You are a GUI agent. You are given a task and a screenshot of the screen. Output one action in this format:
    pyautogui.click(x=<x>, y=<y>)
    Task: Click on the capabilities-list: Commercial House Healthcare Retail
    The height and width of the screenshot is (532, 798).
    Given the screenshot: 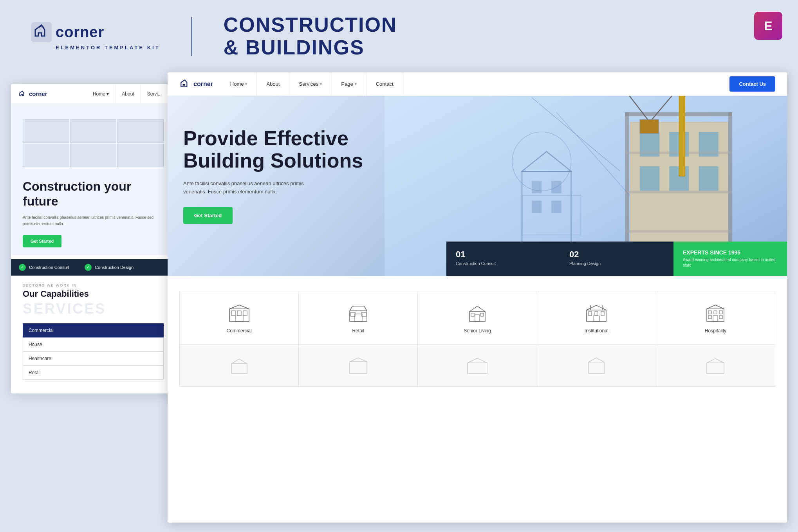 What is the action you would take?
    pyautogui.click(x=93, y=352)
    